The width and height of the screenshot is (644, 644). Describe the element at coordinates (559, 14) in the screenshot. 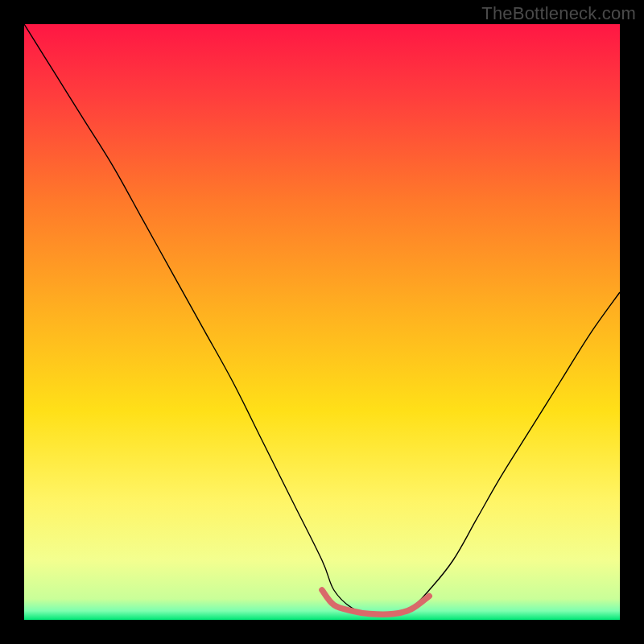

I see `watermark-text: TheBottleneck.com` at that location.